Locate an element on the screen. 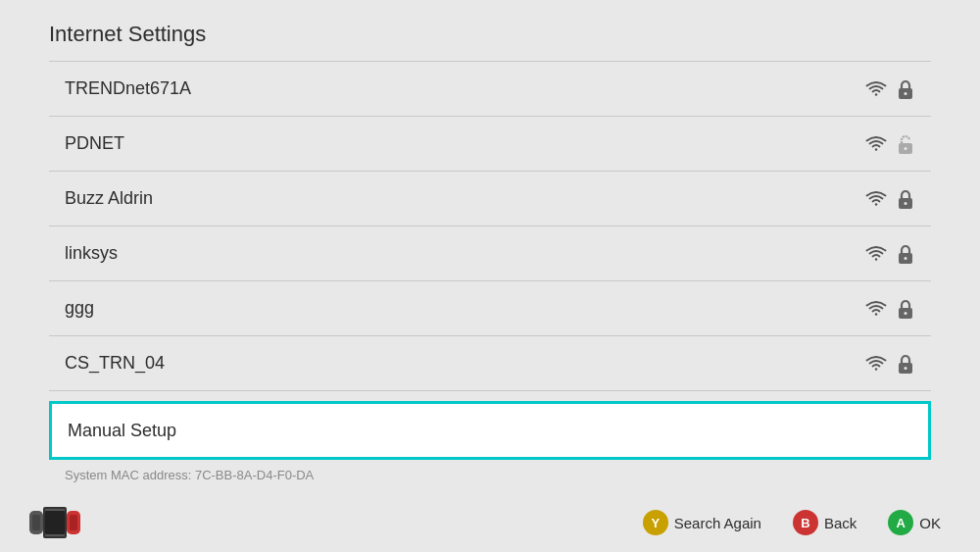 This screenshot has height=552, width=980. network-name: Buzz Aldrin is located at coordinates (109, 198).